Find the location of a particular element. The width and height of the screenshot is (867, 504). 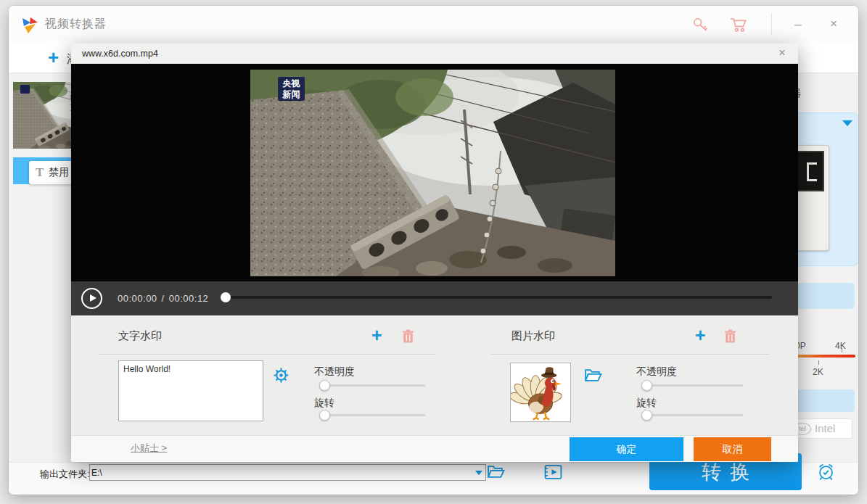

time-display: 00:00:00/00:00:12 is located at coordinates (165, 299).